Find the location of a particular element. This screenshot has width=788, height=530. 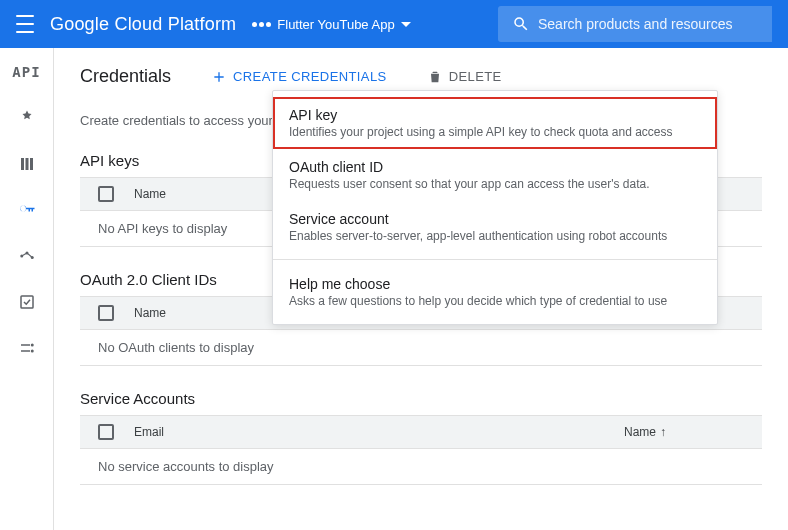

dashboard-icon is located at coordinates (27, 118).